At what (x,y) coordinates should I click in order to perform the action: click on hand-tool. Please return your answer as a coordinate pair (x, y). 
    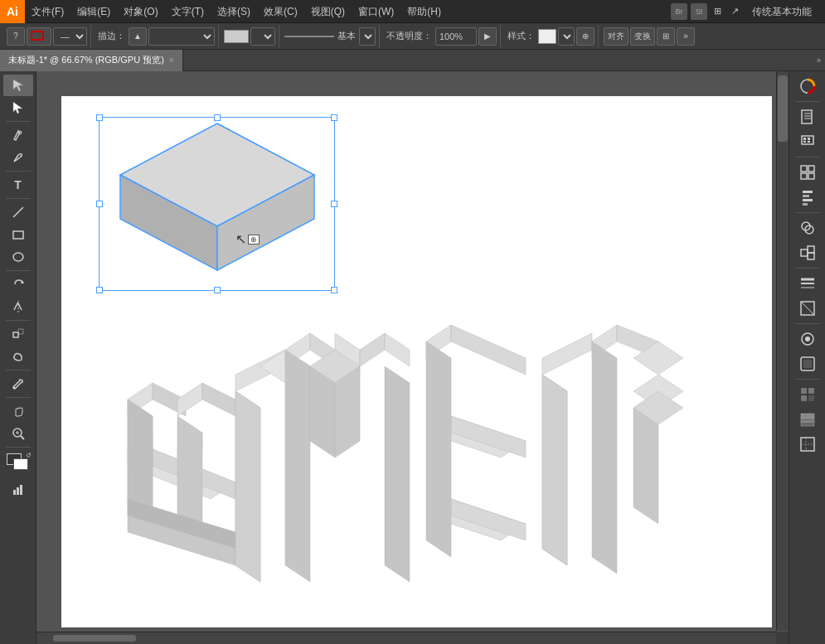
    Looking at the image, I should click on (18, 411).